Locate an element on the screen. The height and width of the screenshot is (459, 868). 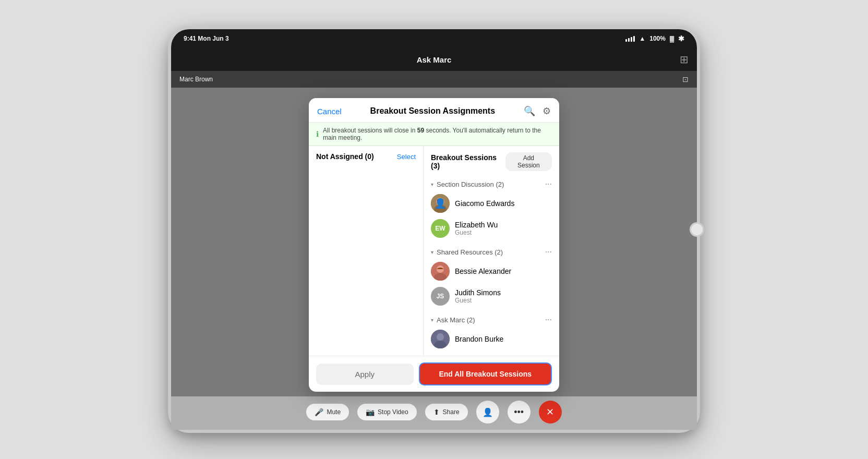
bluetooth-icon: ✱ is located at coordinates (681, 39).